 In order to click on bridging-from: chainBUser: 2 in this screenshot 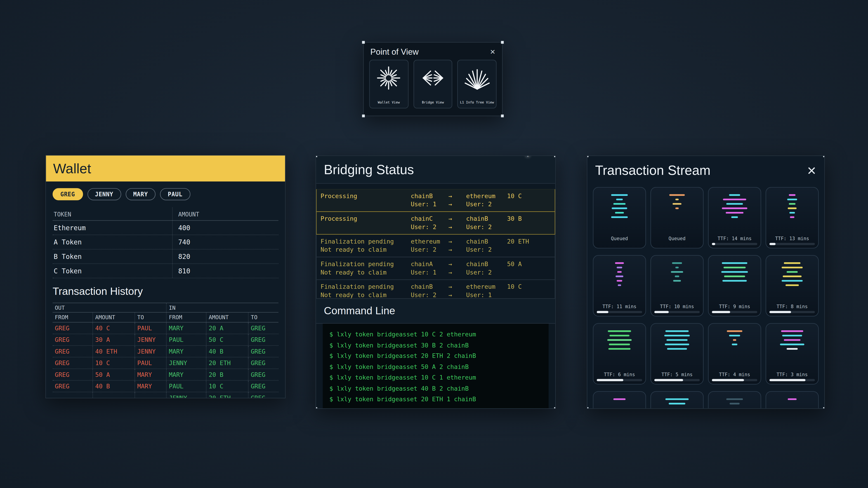, I will do `click(430, 290)`.